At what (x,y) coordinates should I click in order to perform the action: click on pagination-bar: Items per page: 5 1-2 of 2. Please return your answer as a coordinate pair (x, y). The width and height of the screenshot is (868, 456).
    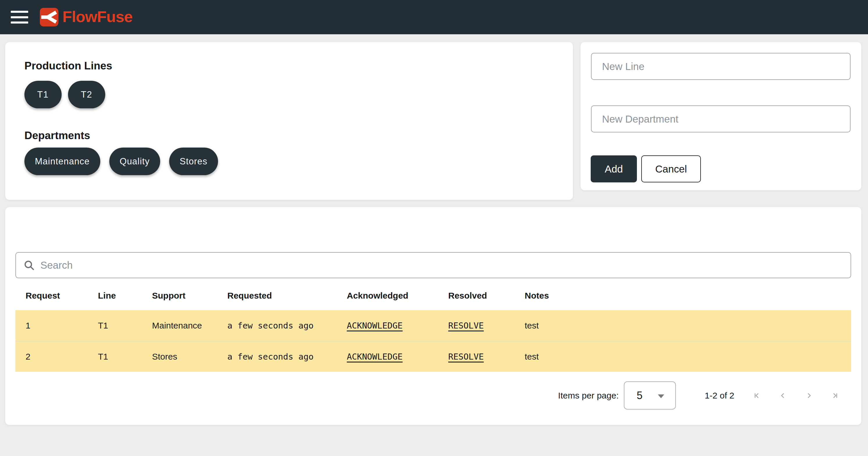
    Looking at the image, I should click on (699, 395).